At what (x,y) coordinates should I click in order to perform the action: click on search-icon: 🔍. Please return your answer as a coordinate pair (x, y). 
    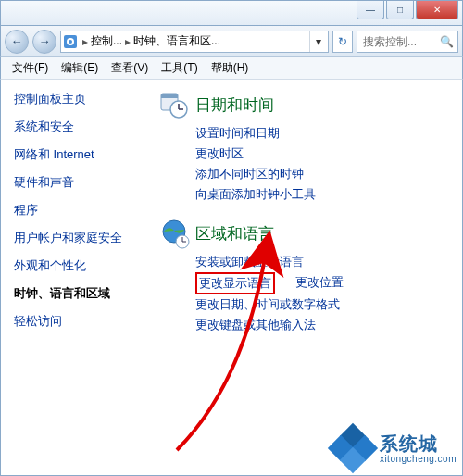
    Looking at the image, I should click on (446, 42).